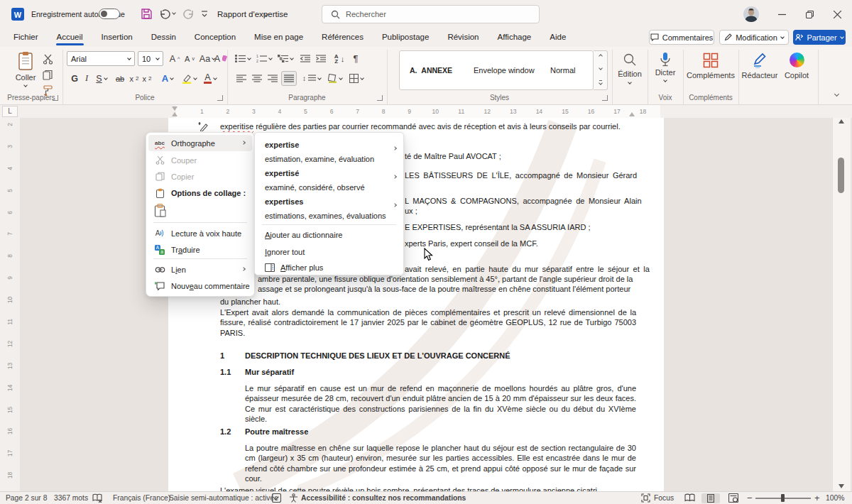 Image resolution: width=852 pixels, height=504 pixels. What do you see at coordinates (339, 58) in the screenshot?
I see `sort-button: AZ↓` at bounding box center [339, 58].